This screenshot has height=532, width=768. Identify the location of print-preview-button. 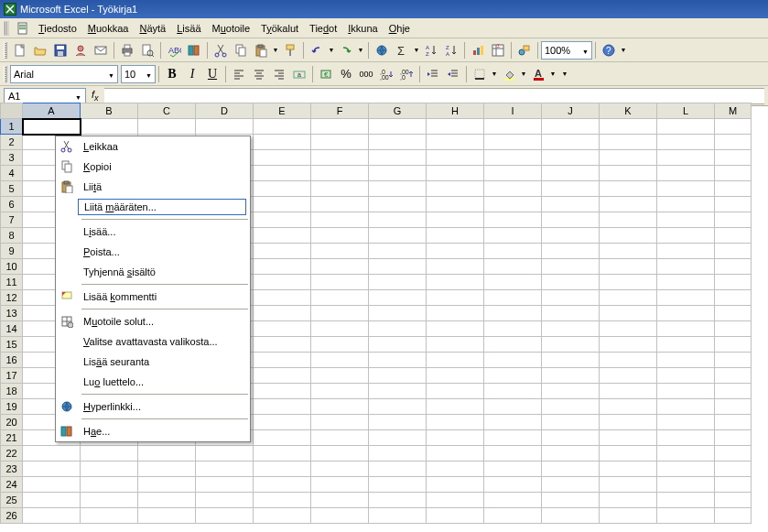
(147, 50).